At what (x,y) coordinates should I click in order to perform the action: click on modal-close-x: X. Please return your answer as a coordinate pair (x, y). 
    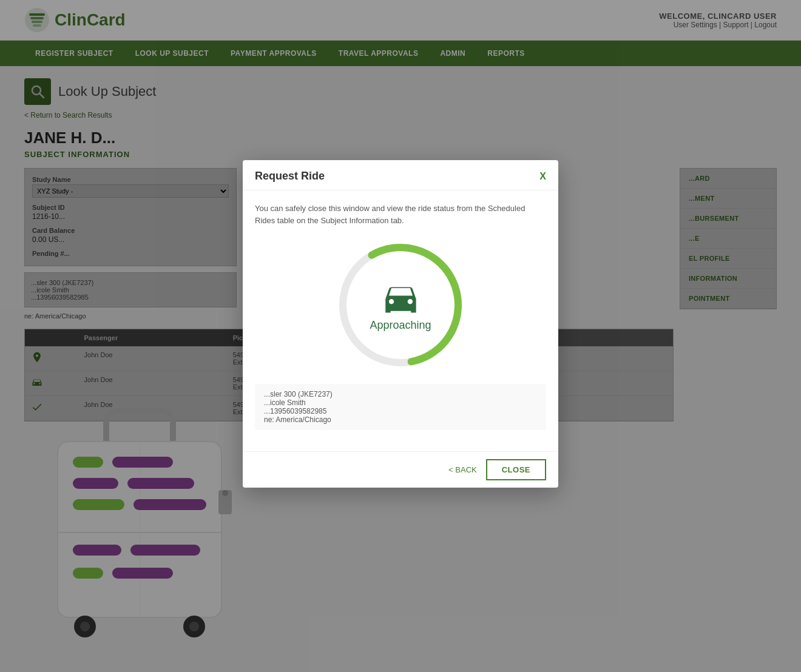
    Looking at the image, I should click on (542, 176).